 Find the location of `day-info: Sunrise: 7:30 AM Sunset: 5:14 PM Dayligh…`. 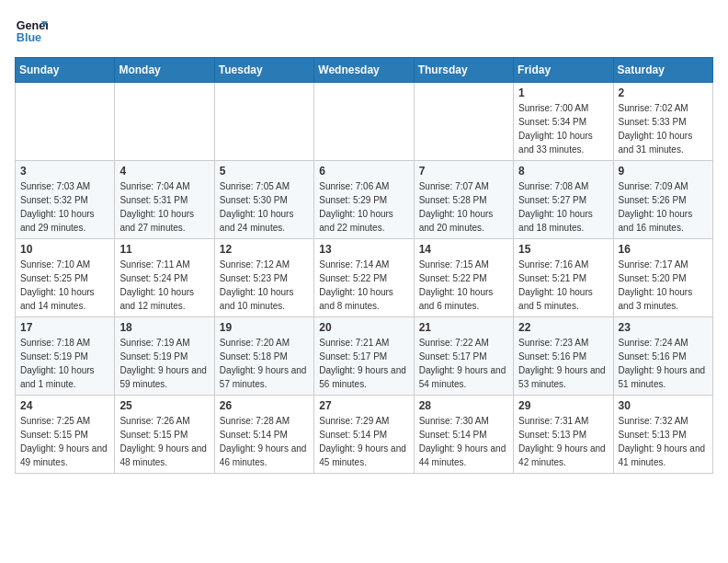

day-info: Sunrise: 7:30 AM Sunset: 5:14 PM Dayligh… is located at coordinates (463, 442).